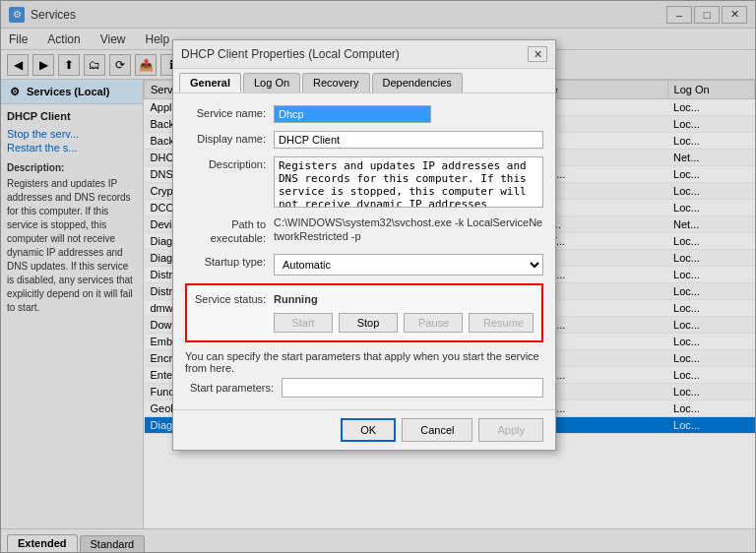 Image resolution: width=756 pixels, height=553 pixels. What do you see at coordinates (364, 429) in the screenshot?
I see `modal-footer: OK Cancel Apply` at bounding box center [364, 429].